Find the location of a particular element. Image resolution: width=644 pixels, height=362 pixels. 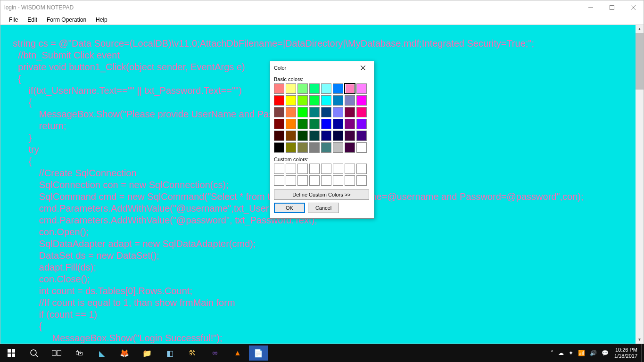

tray-volume-icon: 🔊 is located at coordinates (593, 353).